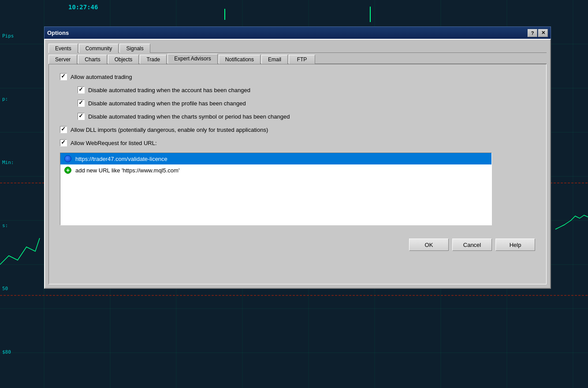  Describe the element at coordinates (189, 116) in the screenshot. I see `checkbox-disable-charts-label: Disable automated trading when the chart…` at that location.